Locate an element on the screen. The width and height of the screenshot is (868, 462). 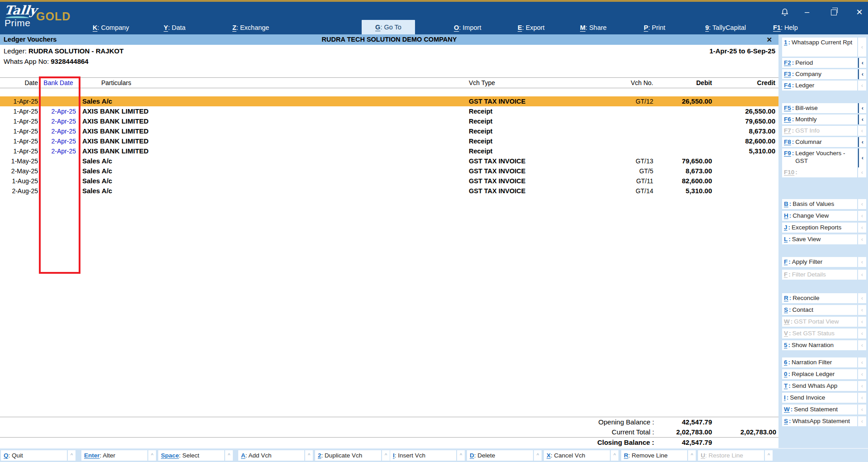
sidebar-item-r-reconcile: R:Reconcile is located at coordinates (820, 298).